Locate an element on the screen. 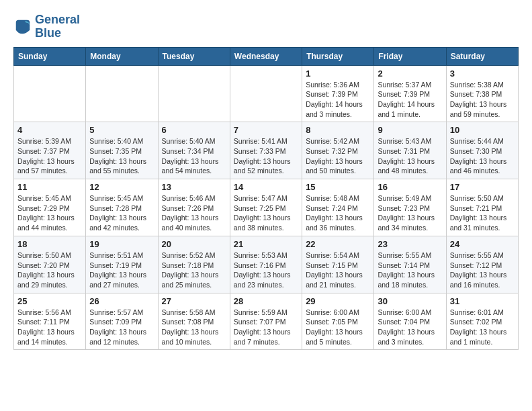 Image resolution: width=532 pixels, height=411 pixels. calendar-cell: 28Sunrise: 5:59 AM Sunset: 7:07 PM Dayli… is located at coordinates (266, 321).